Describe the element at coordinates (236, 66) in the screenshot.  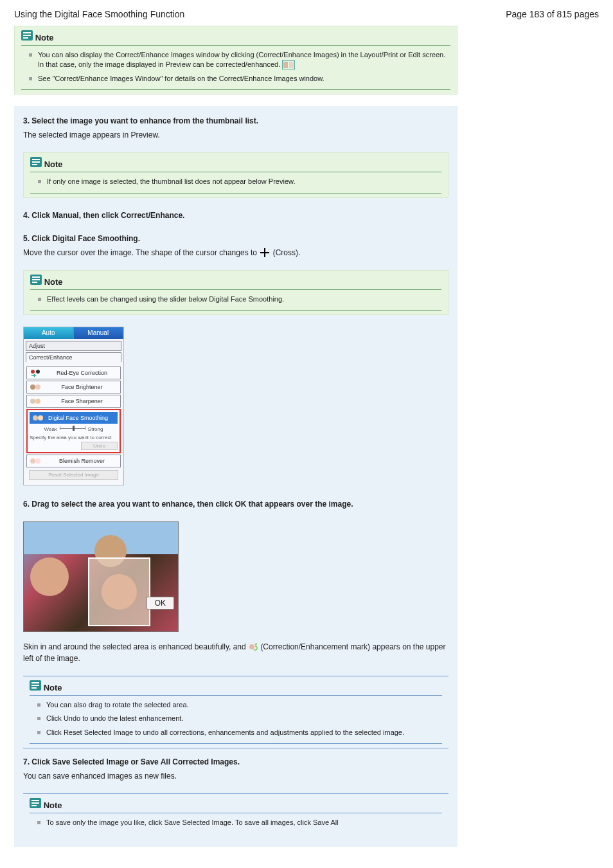
I see `note-list: You can also display the Correct/Enhance…` at that location.